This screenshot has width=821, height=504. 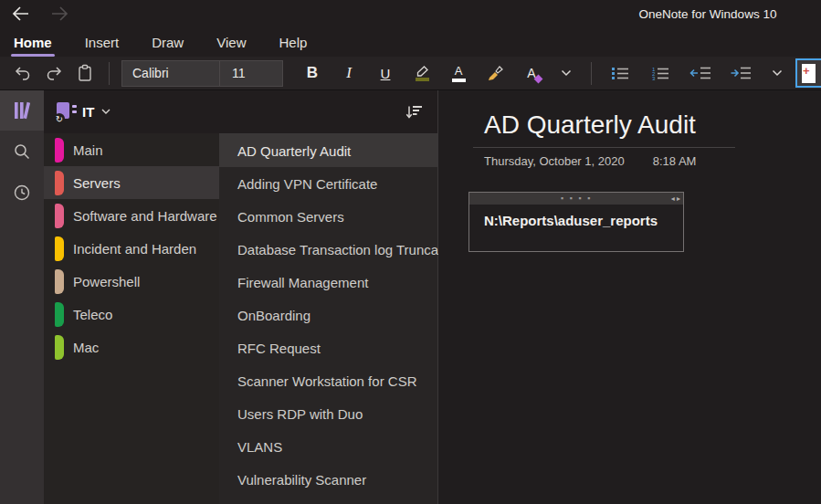 I want to click on section-item: Incident and Harden, so click(x=132, y=248).